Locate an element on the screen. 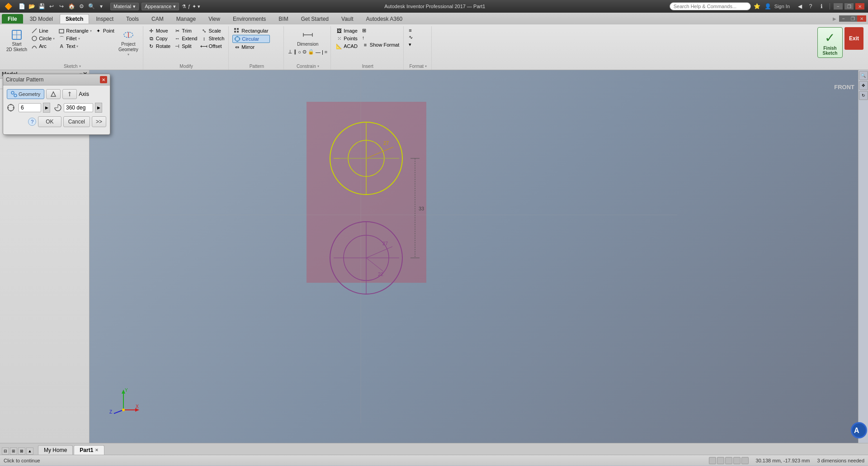 This screenshot has width=868, height=466. dialog-axis-select-btn is located at coordinates (53, 94).